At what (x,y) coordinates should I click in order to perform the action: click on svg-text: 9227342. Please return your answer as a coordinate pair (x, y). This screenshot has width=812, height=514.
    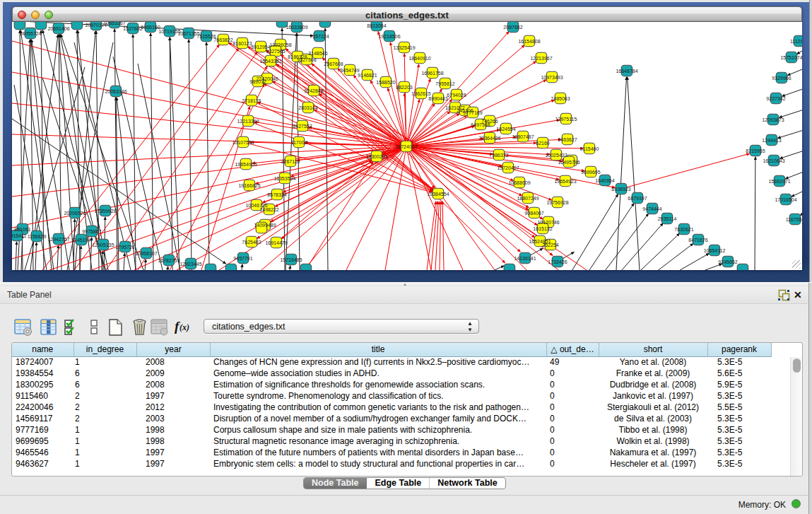
    Looking at the image, I should click on (776, 99).